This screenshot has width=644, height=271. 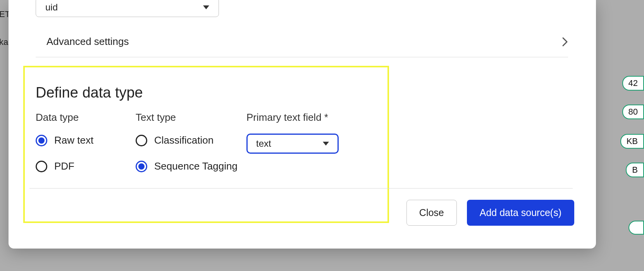 What do you see at coordinates (82, 118) in the screenshot?
I see `data-type-label: Data type` at bounding box center [82, 118].